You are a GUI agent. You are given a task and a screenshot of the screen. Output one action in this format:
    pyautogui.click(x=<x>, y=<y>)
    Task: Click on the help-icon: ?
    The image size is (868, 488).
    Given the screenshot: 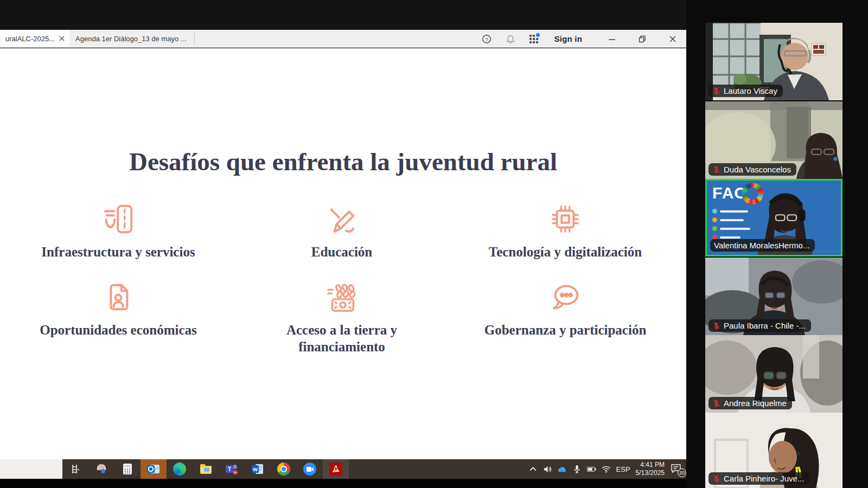 What is the action you would take?
    pyautogui.click(x=487, y=39)
    